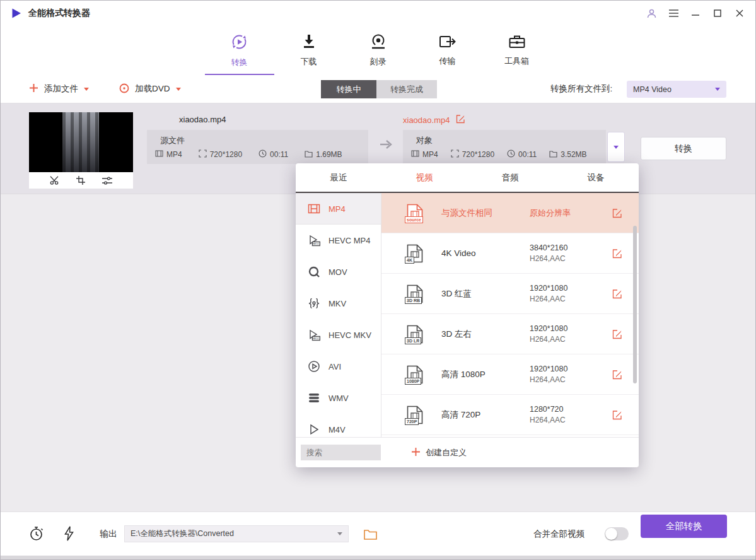 Image resolution: width=756 pixels, height=560 pixels. I want to click on tab-converting: 转换中, so click(349, 90).